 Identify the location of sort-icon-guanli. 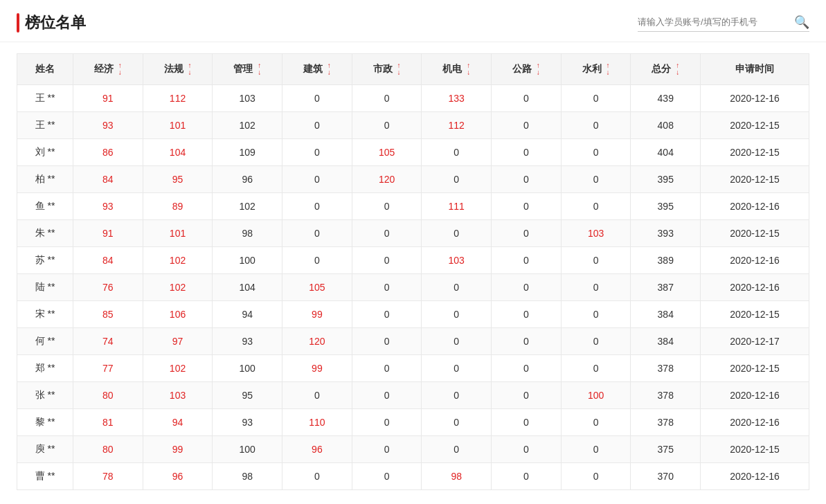
(259, 69).